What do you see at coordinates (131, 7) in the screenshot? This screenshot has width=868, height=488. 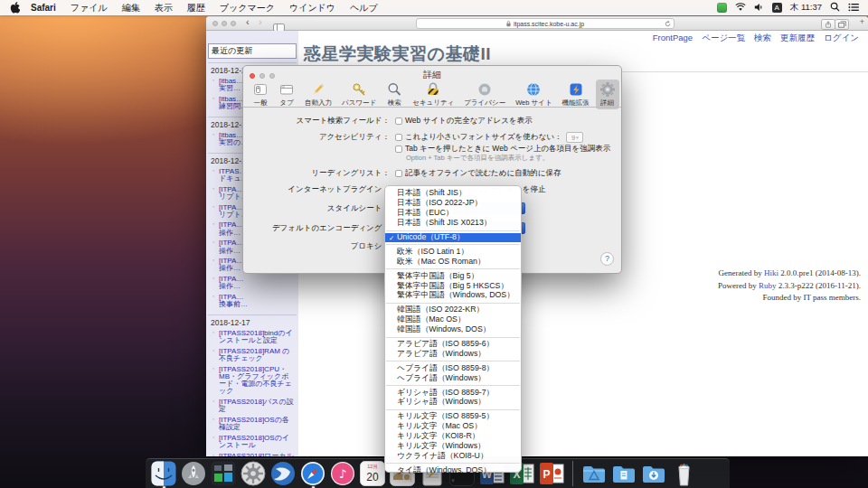 I see `menubar-menu: 編集` at bounding box center [131, 7].